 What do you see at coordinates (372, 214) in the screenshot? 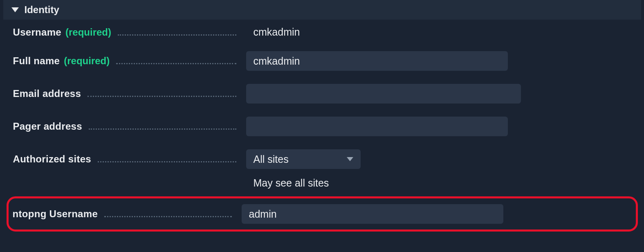
I see `ntopng-input` at bounding box center [372, 214].